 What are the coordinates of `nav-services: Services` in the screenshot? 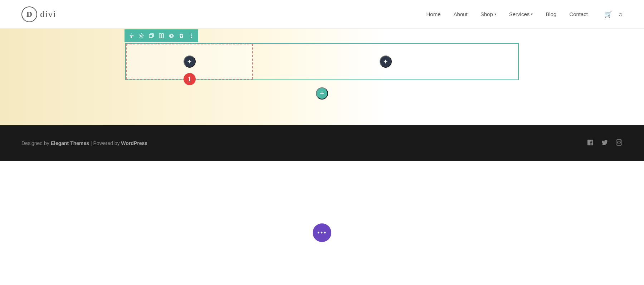 It's located at (519, 14).